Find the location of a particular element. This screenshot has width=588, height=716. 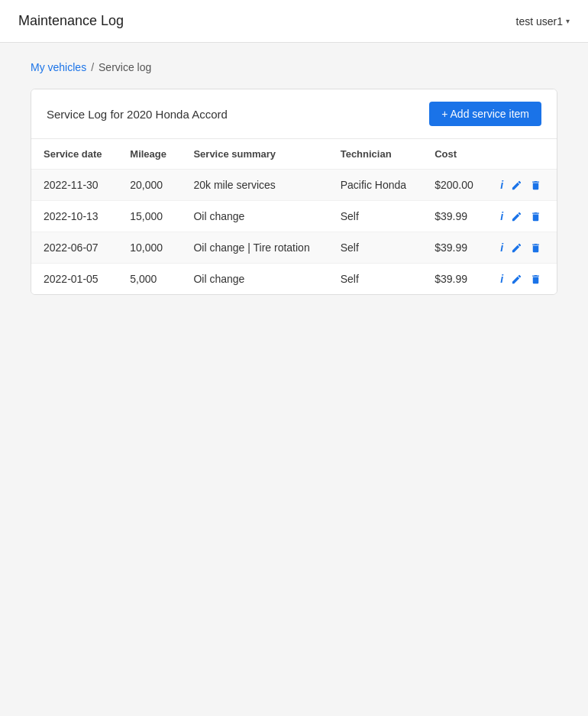

user-name: test user1 is located at coordinates (539, 21).